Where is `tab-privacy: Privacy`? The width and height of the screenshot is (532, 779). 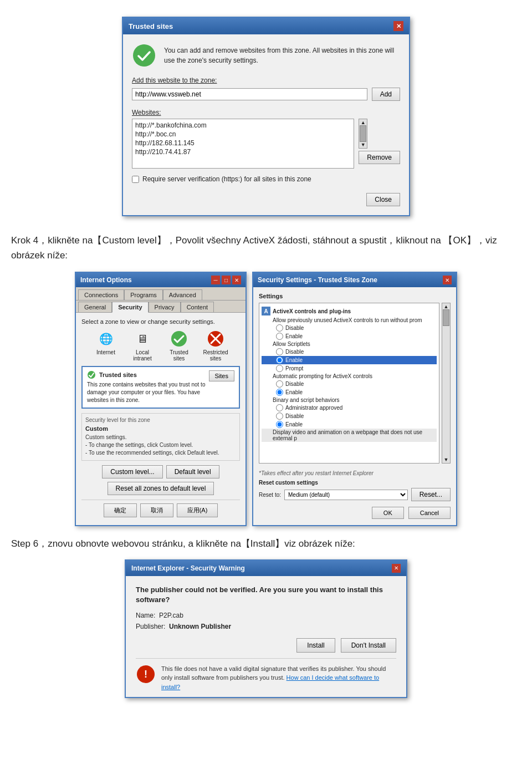 tab-privacy: Privacy is located at coordinates (165, 307).